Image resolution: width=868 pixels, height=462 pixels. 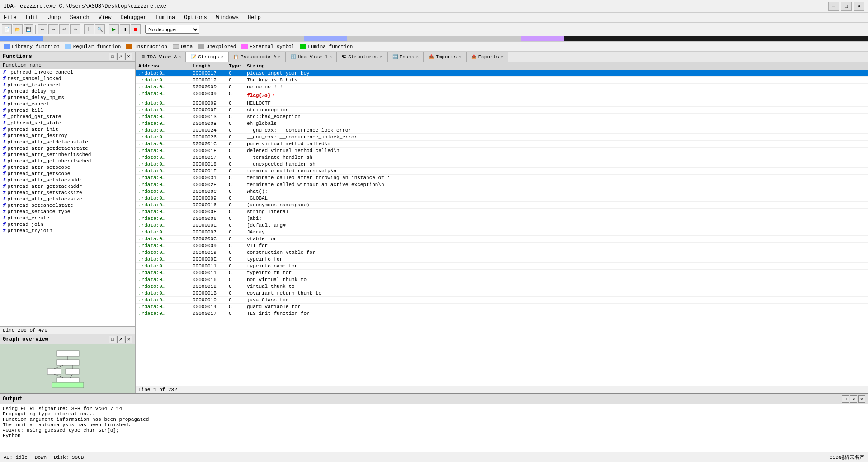 What do you see at coordinates (113, 339) in the screenshot?
I see `graph-minimize-btn: □` at bounding box center [113, 339].